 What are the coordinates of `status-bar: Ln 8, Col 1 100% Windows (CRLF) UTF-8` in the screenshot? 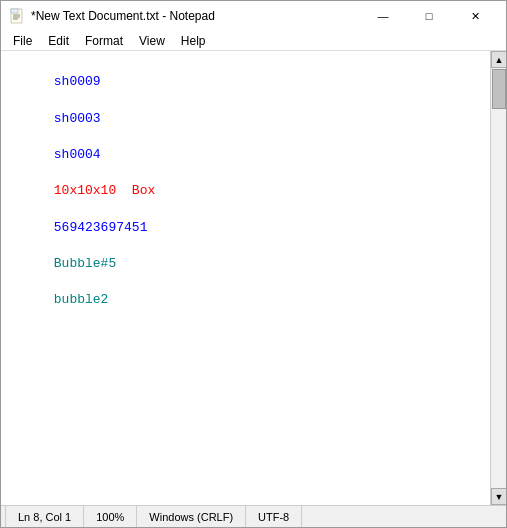 It's located at (254, 516).